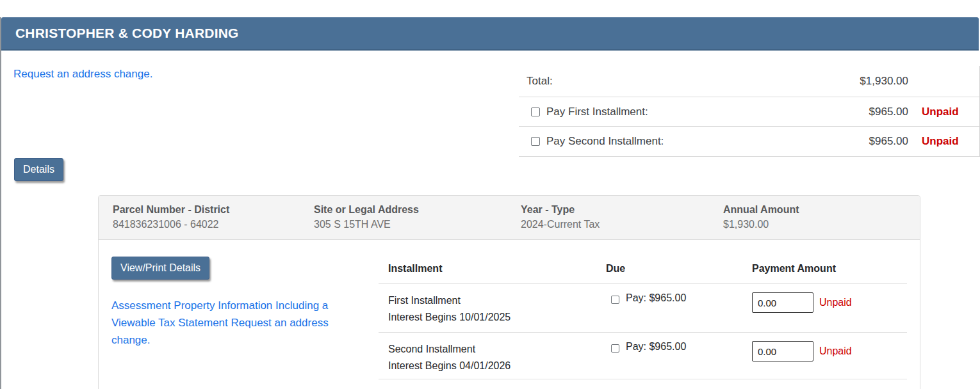 This screenshot has height=389, width=980. What do you see at coordinates (679, 269) in the screenshot?
I see `due-column-header: Due` at bounding box center [679, 269].